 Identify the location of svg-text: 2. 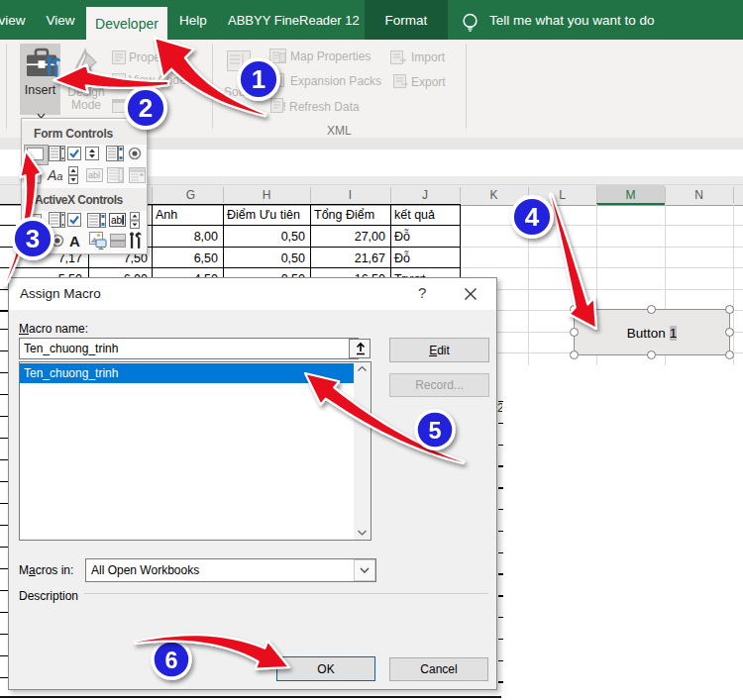
(146, 108).